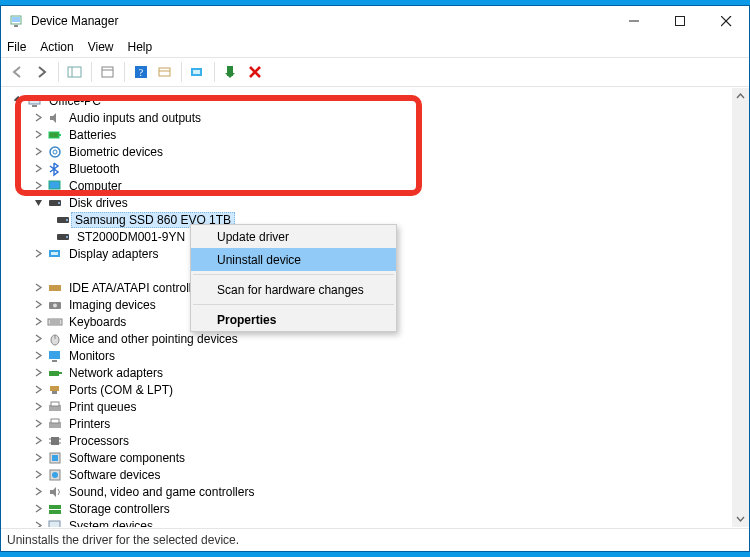 This screenshot has height=557, width=750. Describe the element at coordinates (379, 390) in the screenshot. I see `tree-category: Ports (COM & LPT)` at that location.